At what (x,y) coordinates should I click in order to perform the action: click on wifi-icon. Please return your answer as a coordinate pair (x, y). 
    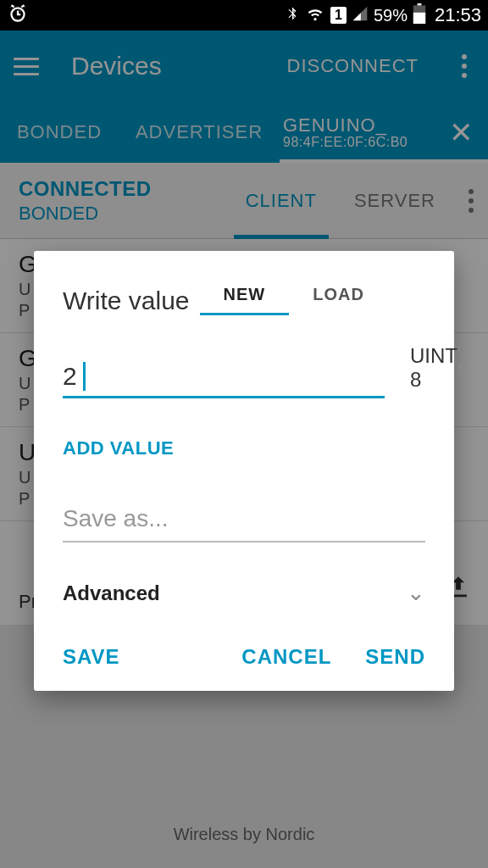
    Looking at the image, I should click on (315, 15).